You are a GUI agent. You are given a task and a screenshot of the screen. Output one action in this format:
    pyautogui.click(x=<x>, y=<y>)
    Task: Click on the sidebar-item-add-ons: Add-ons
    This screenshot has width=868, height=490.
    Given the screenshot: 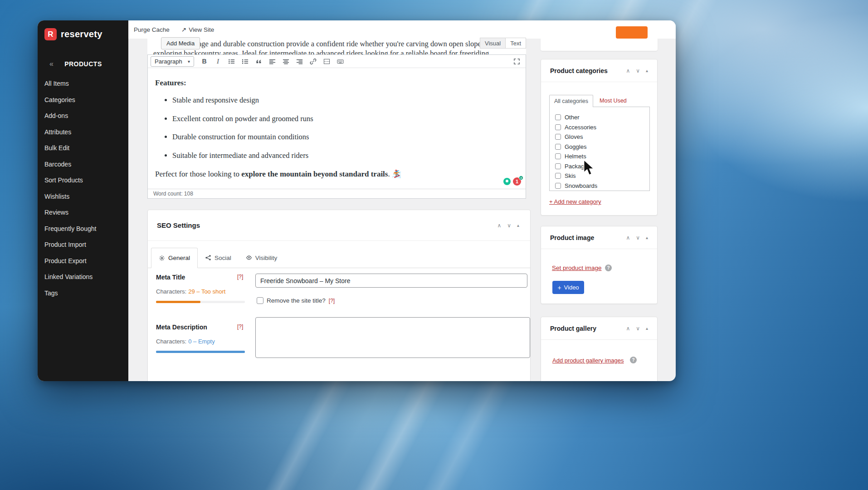 What is the action you would take?
    pyautogui.click(x=83, y=116)
    